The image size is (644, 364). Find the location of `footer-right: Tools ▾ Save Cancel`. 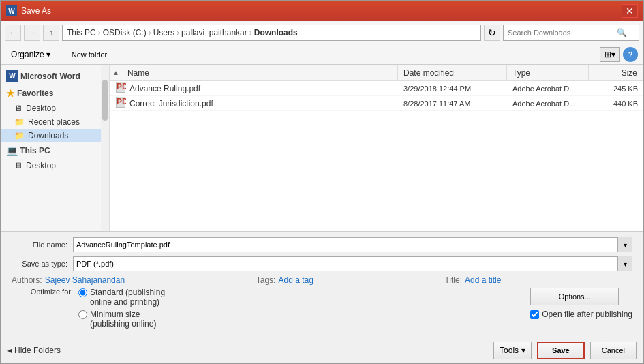

footer-right: Tools ▾ Save Cancel is located at coordinates (565, 350).